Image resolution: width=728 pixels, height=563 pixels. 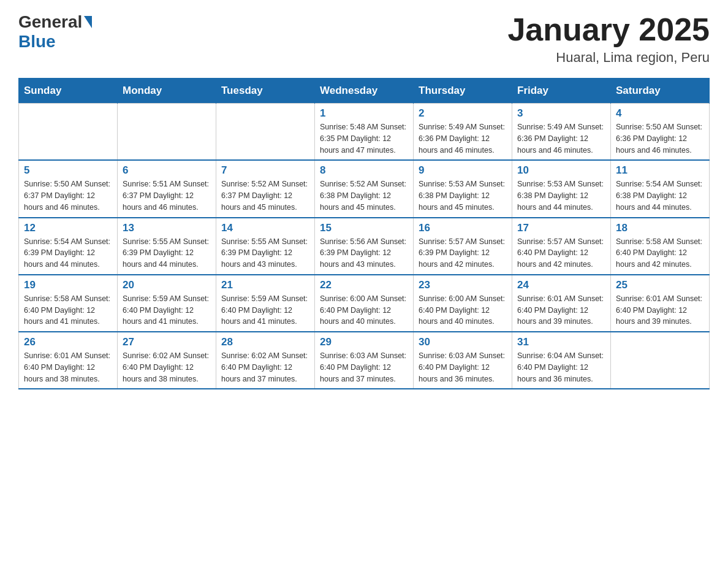 I want to click on logo-general-text: General, so click(x=50, y=22).